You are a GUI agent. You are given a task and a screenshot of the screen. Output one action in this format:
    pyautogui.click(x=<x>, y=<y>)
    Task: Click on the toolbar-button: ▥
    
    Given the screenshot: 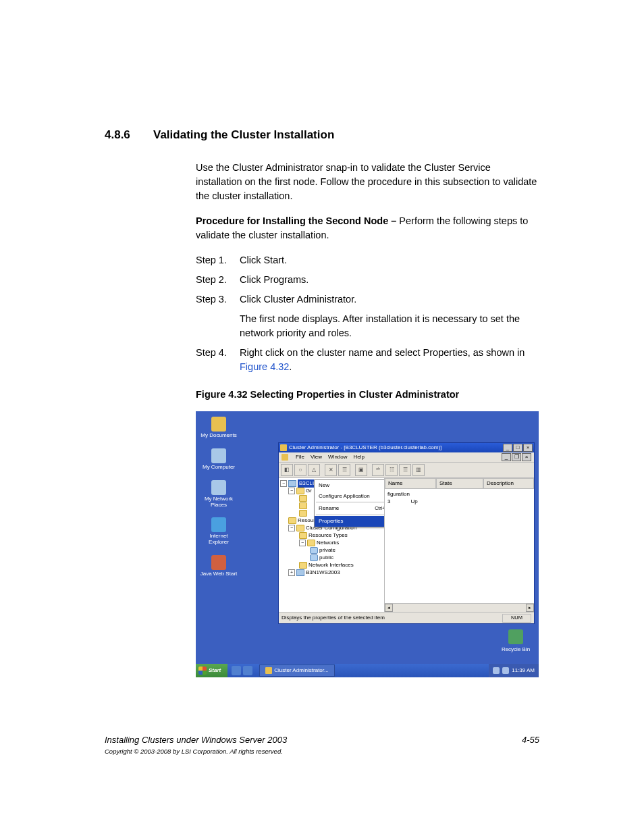 What is the action you would take?
    pyautogui.click(x=419, y=470)
    